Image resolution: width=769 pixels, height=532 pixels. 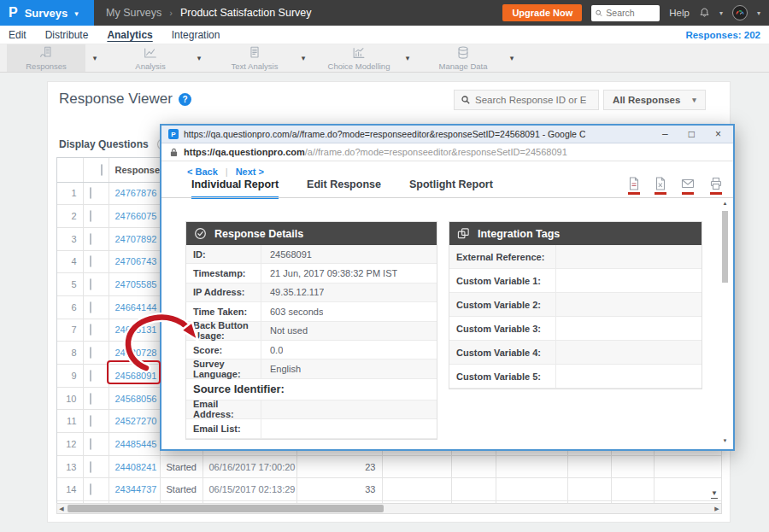 I want to click on response-id-link: 24767876, so click(x=134, y=193).